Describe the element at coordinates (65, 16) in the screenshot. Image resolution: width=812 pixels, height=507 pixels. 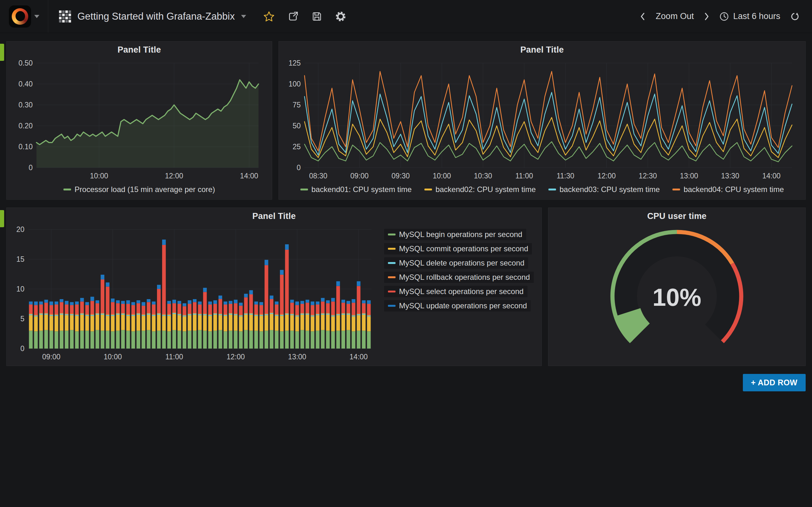
I see `dashboard-grid-icon` at that location.